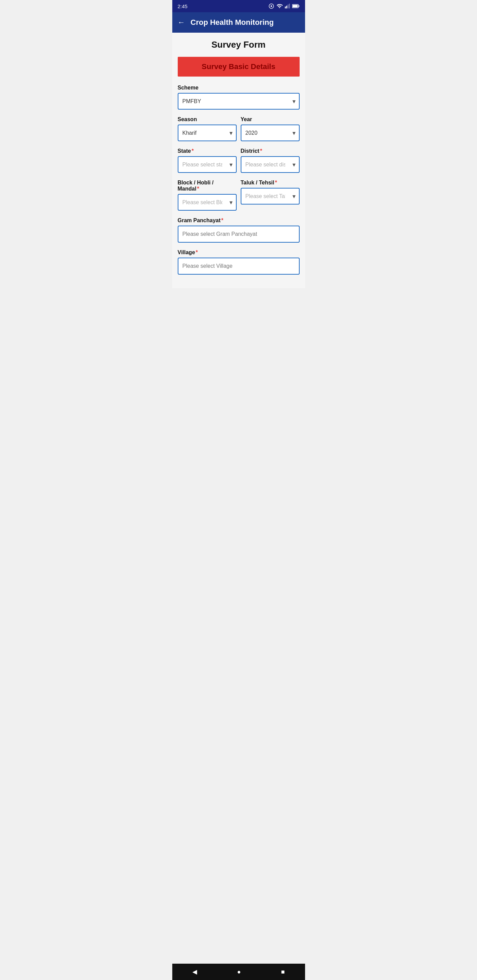  I want to click on village-group: Village*, so click(239, 262).